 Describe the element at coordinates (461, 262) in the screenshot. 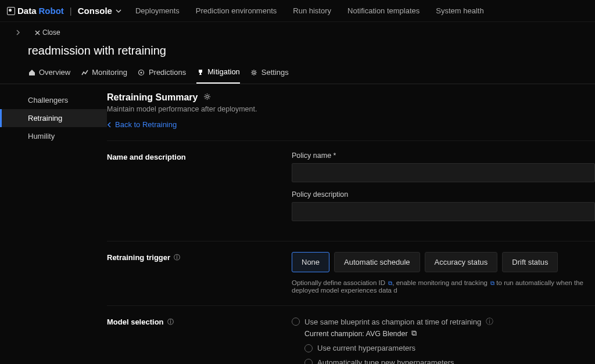

I see `trigger-accuracy-button: Accuracy status` at that location.